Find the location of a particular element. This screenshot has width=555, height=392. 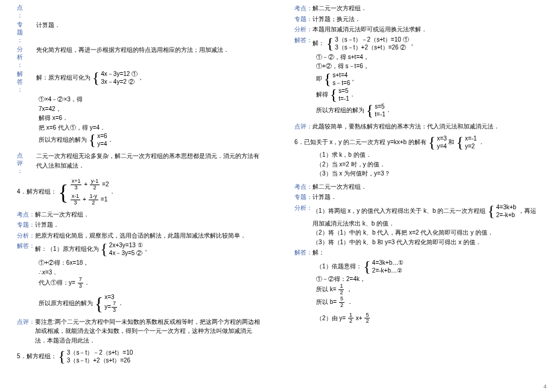

solve-prefix: 解：原方程组可化为 is located at coordinates (63, 77).